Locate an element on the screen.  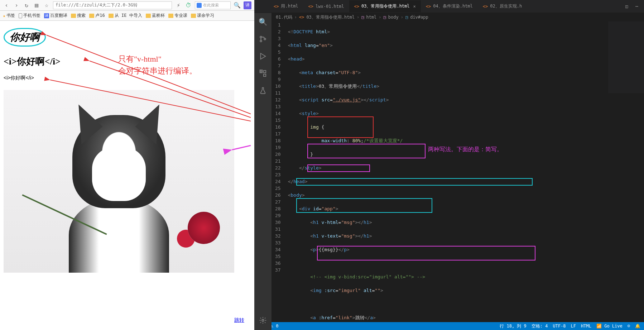
status-lang: HTML is located at coordinates (586, 326).